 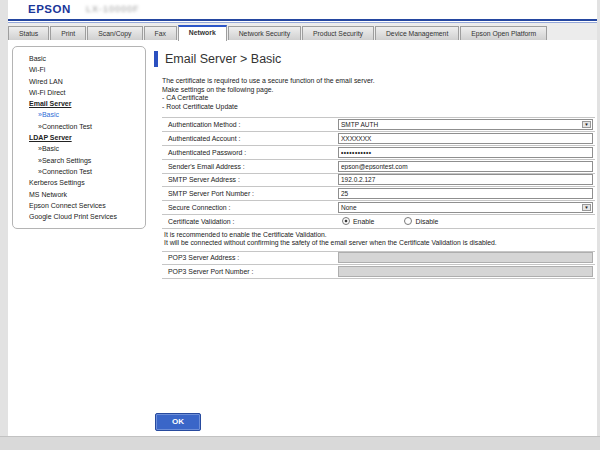 What do you see at coordinates (466, 180) in the screenshot?
I see `smtp-server-address-input` at bounding box center [466, 180].